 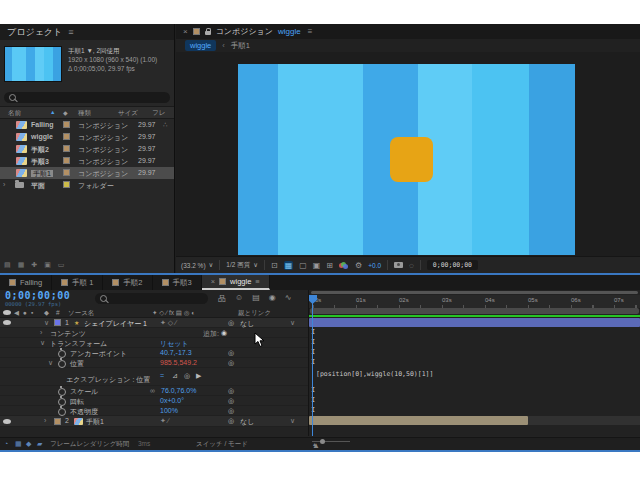 What do you see at coordinates (52, 112) in the screenshot?
I see `sort-ascending-icon: ▲` at bounding box center [52, 112].